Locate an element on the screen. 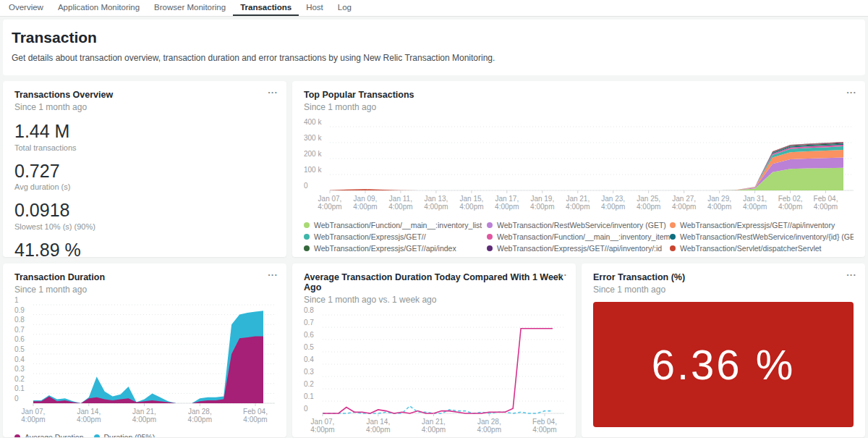  card-title: Transaction Duration is located at coordinates (145, 277).